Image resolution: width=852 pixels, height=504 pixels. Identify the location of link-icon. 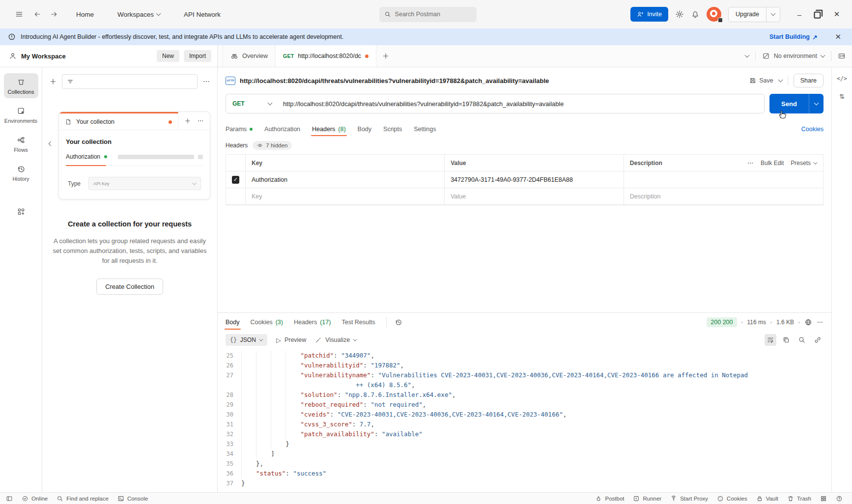
(818, 340).